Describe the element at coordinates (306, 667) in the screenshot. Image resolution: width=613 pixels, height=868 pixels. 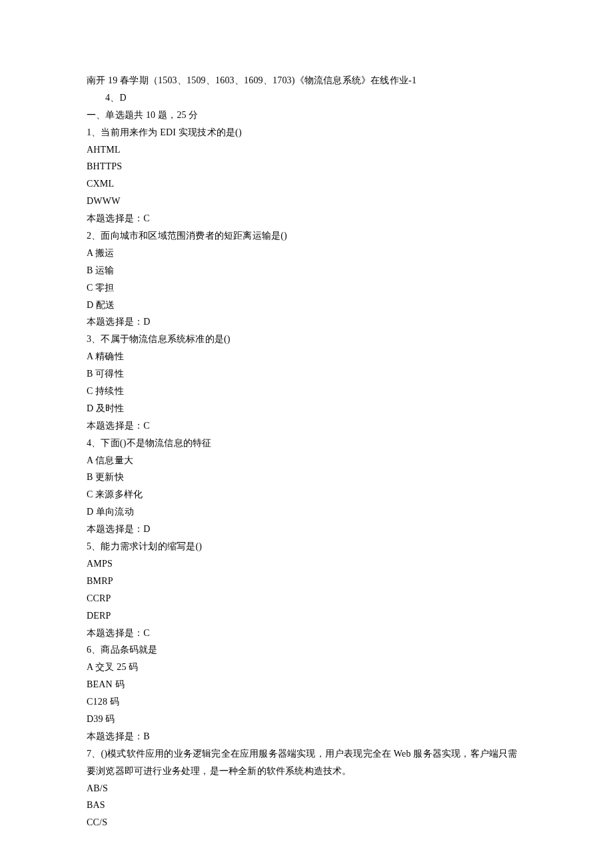
I see `text-line: A 交叉 25 码` at that location.